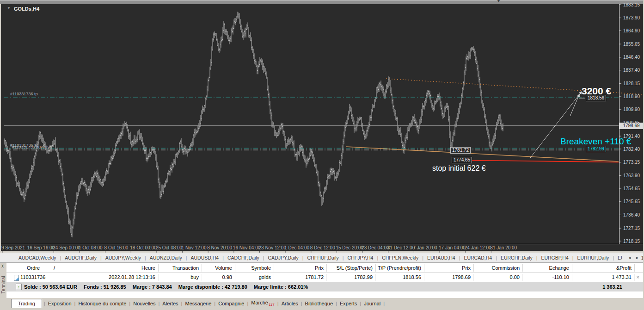 This screenshot has height=310, width=644. I want to click on symbol-tab-AUDNZD: AUDNZD,Daily, so click(166, 258).